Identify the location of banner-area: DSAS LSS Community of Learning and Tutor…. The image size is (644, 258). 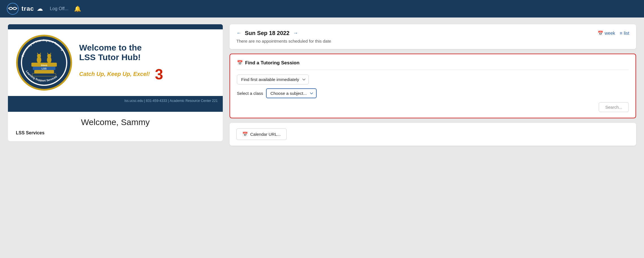
(115, 68).